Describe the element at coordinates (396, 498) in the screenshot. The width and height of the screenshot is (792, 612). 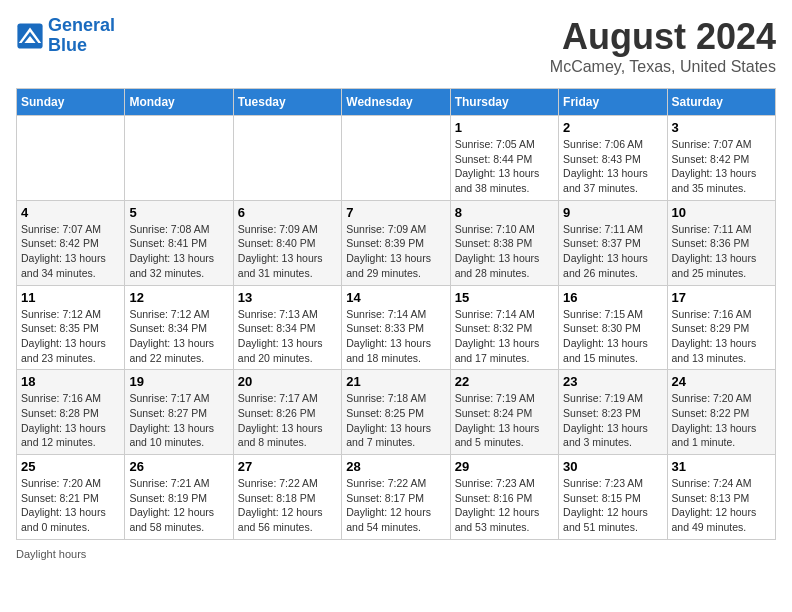
I see `calendar-cell: 28Sunrise: 7:22 AM Sunset: 8:17 PM Dayli…` at that location.